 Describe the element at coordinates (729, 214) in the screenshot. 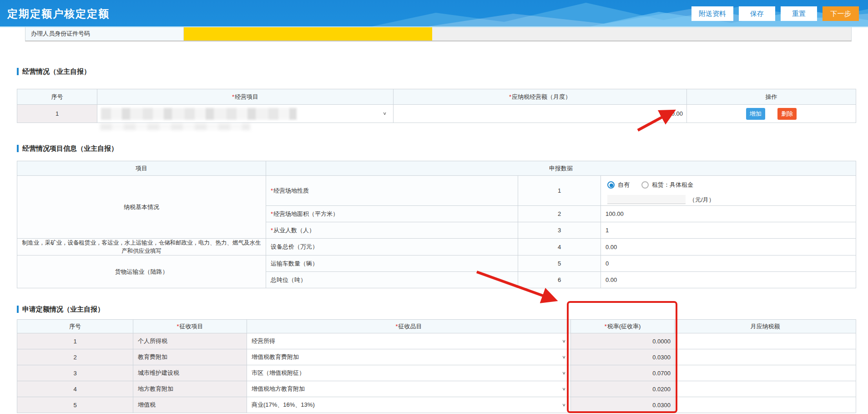

I see `site-area-input: 100.00` at that location.